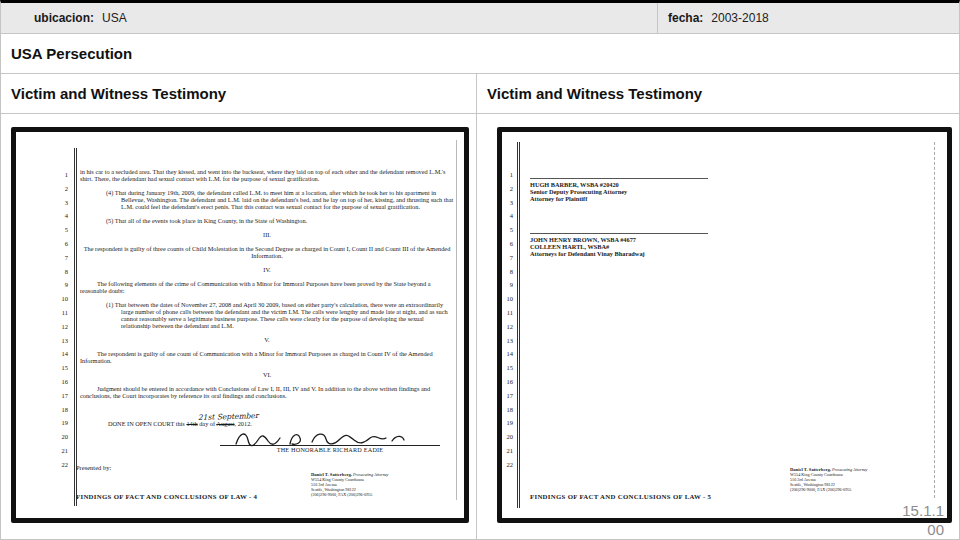 This screenshot has height=540, width=960. I want to click on location-label: ubicacion:, so click(64, 18).